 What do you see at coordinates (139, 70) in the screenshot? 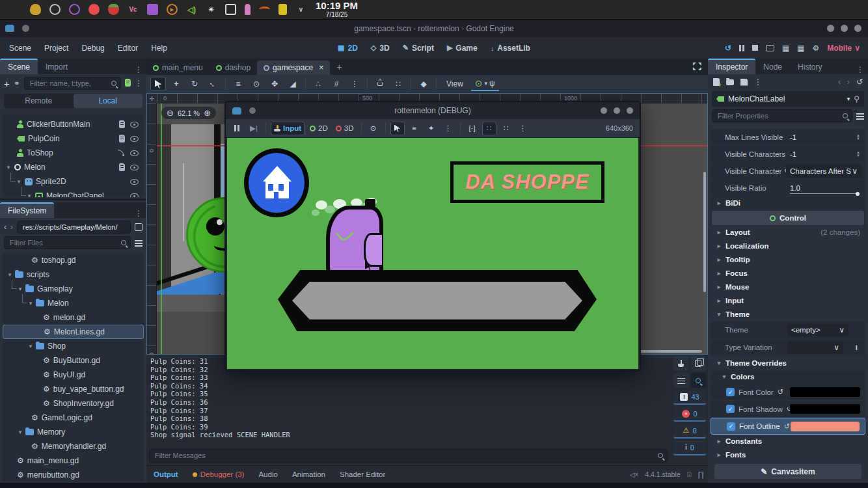
I see `scene-dock-menu-icon: ⋮` at bounding box center [139, 70].